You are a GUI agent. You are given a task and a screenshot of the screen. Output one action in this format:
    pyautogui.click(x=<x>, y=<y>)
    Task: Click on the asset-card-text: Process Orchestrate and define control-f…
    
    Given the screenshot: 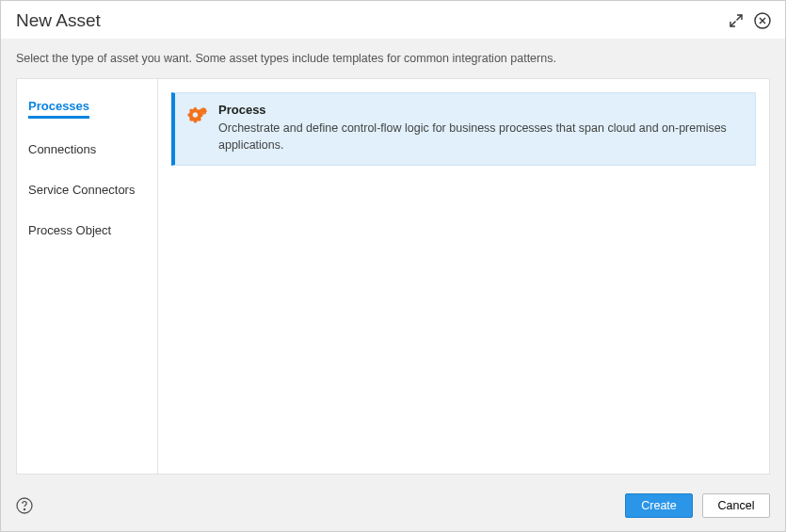 What is the action you would take?
    pyautogui.click(x=480, y=128)
    